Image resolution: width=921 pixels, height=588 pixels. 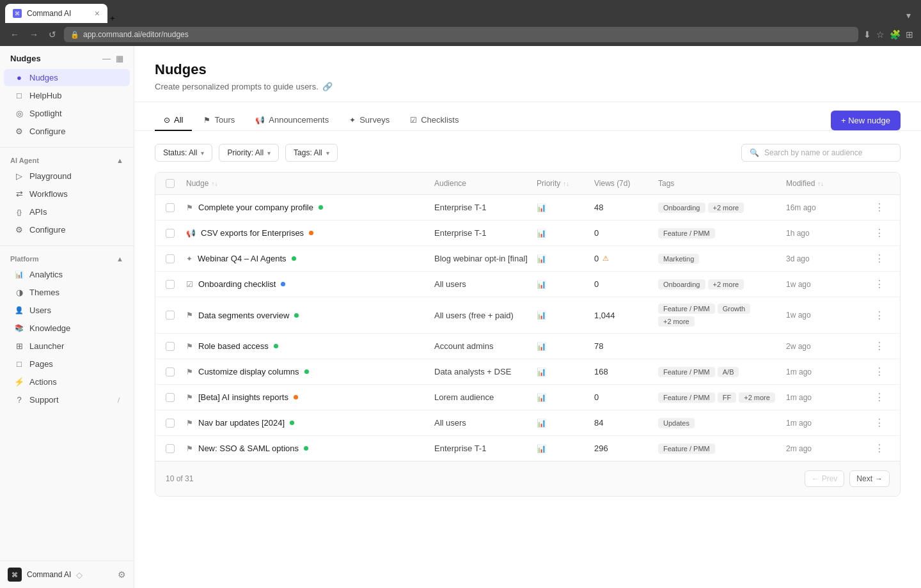 I want to click on table-row: ⚑ Nav bar updates [2024] All users 📊 84 …, so click(x=528, y=423).